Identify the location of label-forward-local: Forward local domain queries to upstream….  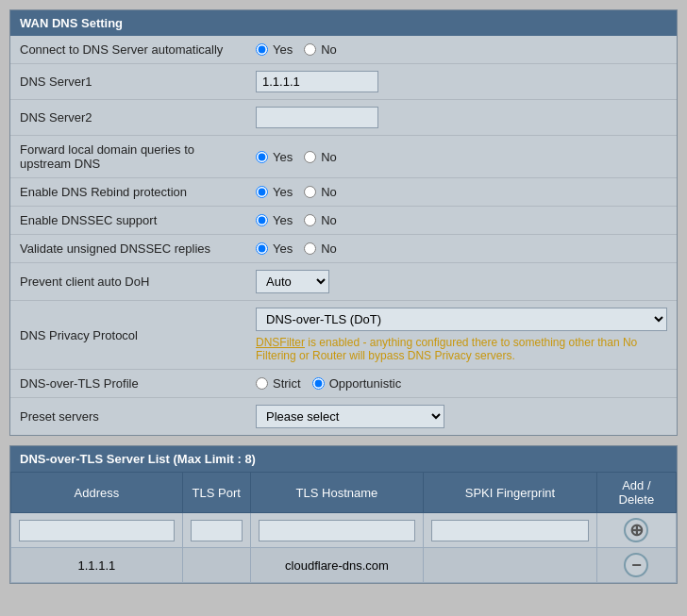
(128, 157).